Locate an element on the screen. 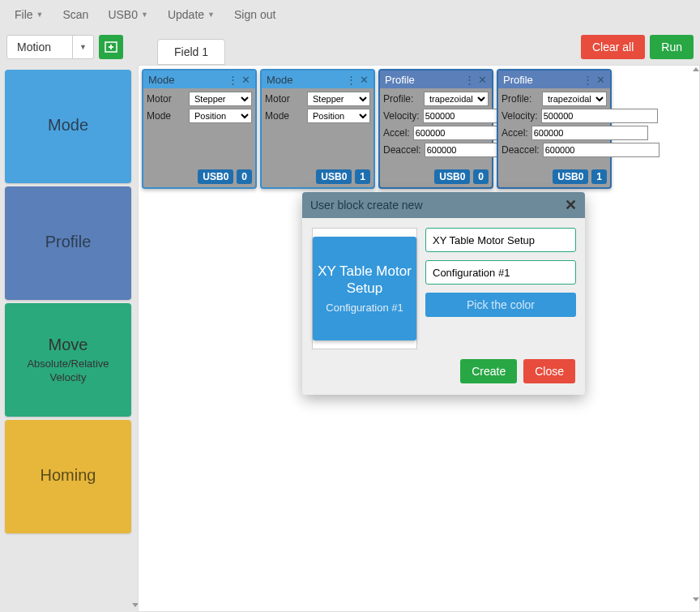 This screenshot has width=700, height=612. velocity-input is located at coordinates (600, 116).